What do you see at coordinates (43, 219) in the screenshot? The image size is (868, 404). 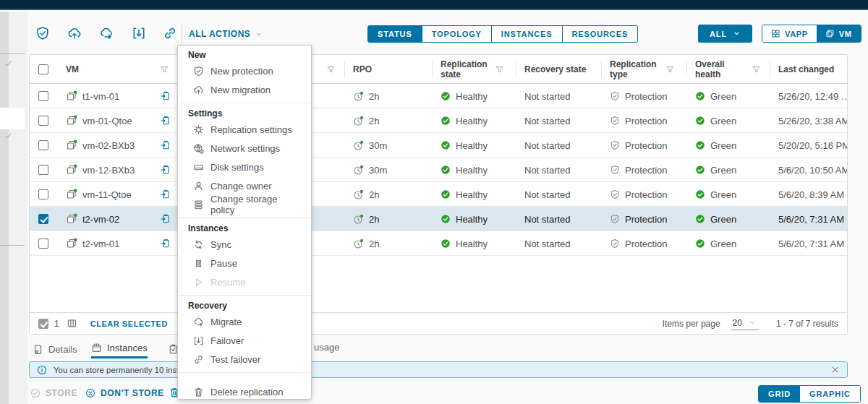 I see `row-checkbox-checked` at bounding box center [43, 219].